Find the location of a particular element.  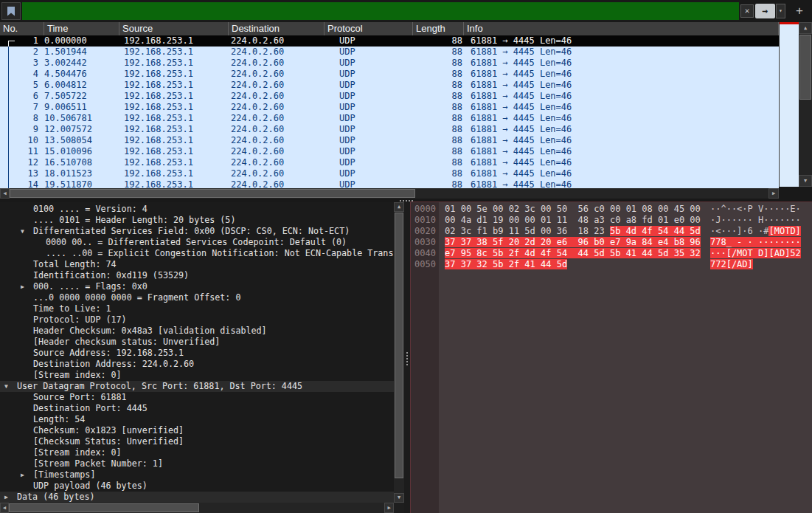

detail-line: .... ..00 = Explicit Congestion Notifica… is located at coordinates (202, 254).